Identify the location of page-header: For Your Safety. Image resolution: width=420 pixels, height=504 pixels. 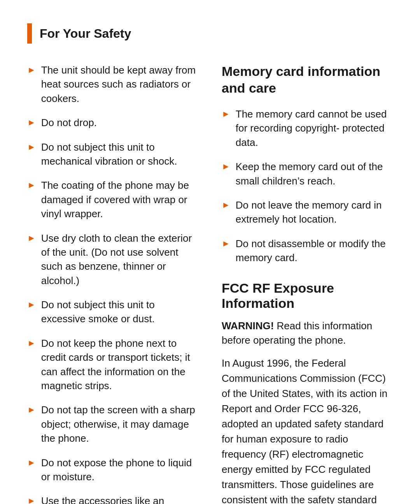
(210, 33).